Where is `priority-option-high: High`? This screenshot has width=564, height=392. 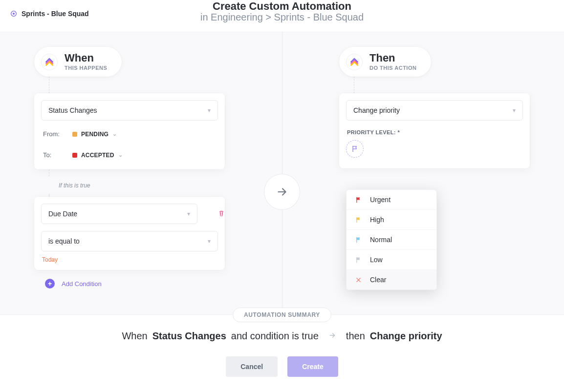 priority-option-high: High is located at coordinates (391, 220).